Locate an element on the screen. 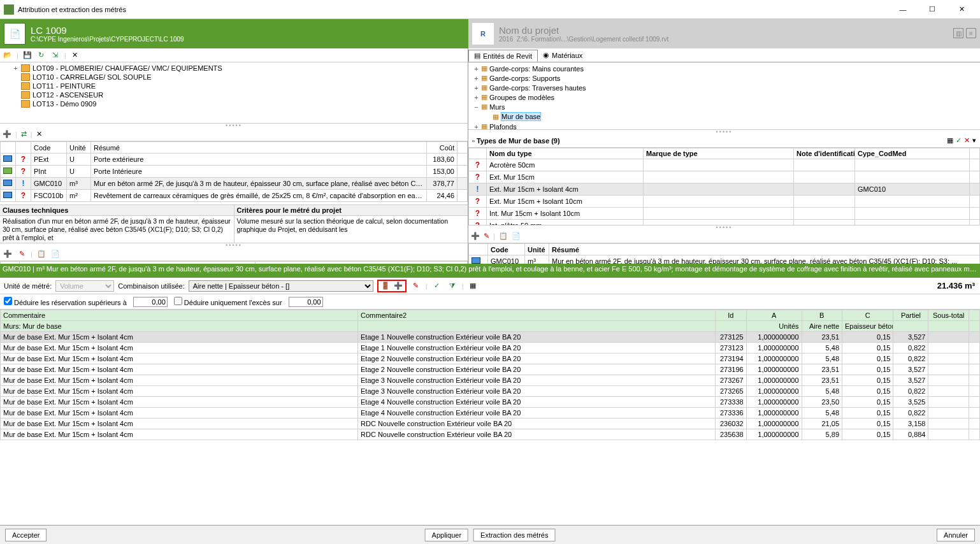 The image size is (980, 544). code-row: ? PIntUPorte Intérieure153,00 is located at coordinates (234, 172).